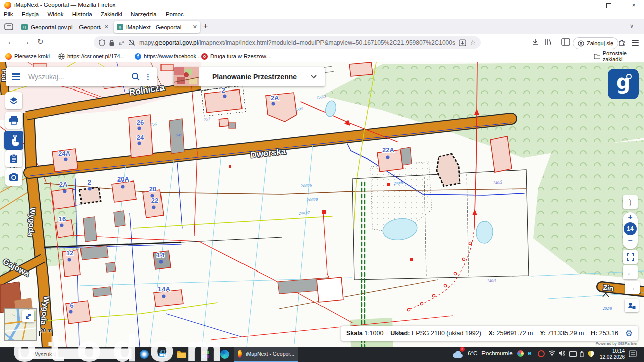 Image resolution: width=644 pixels, height=362 pixels. Describe the element at coordinates (40, 42) in the screenshot. I see `reload-icon: ↻` at that location.